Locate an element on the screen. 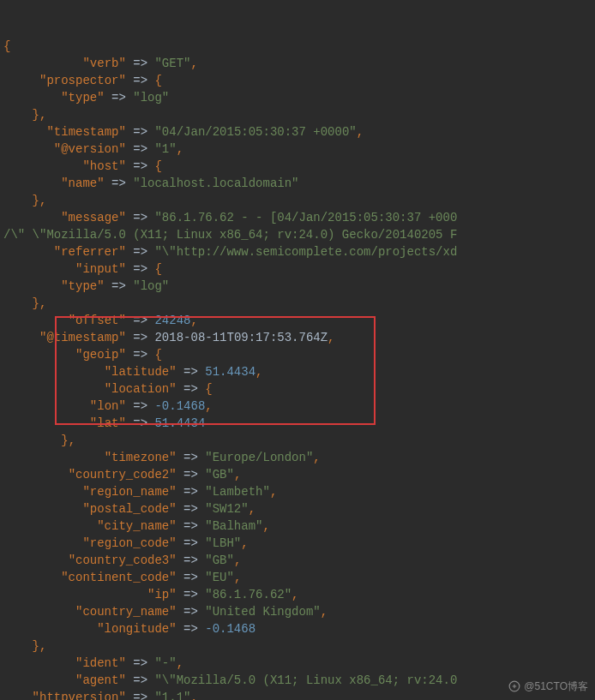  code-line: "prospector" => { is located at coordinates (299, 81).